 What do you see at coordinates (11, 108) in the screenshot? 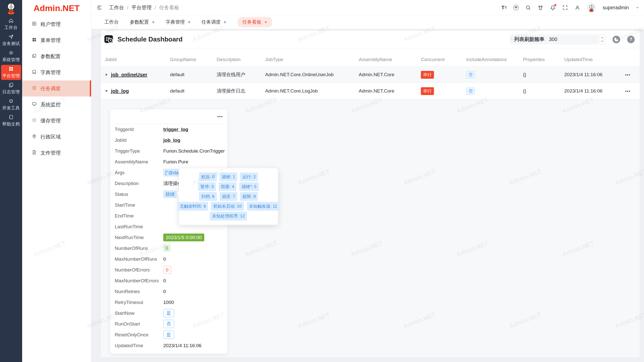
I see `rail-item-label: 开发工具` at bounding box center [11, 108].